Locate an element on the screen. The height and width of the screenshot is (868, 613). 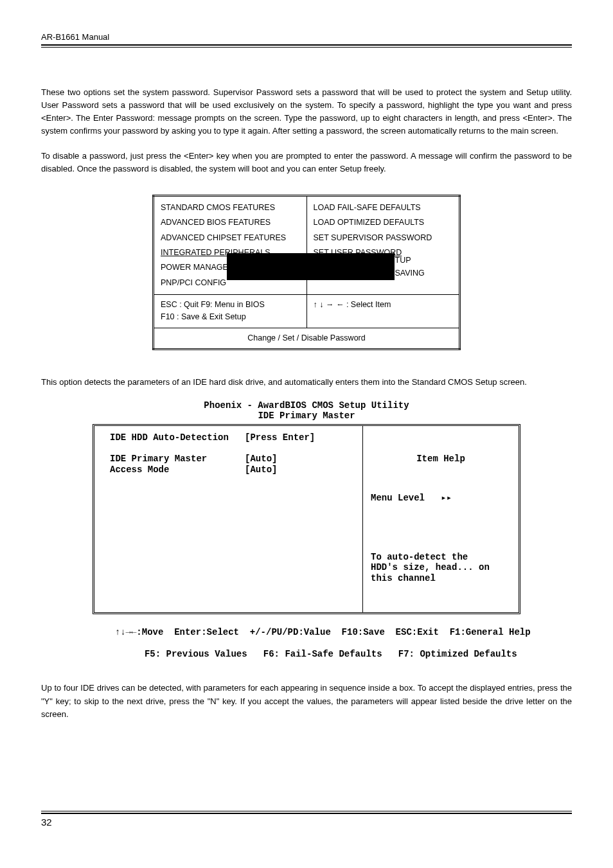
page-number: 32 is located at coordinates (306, 822).